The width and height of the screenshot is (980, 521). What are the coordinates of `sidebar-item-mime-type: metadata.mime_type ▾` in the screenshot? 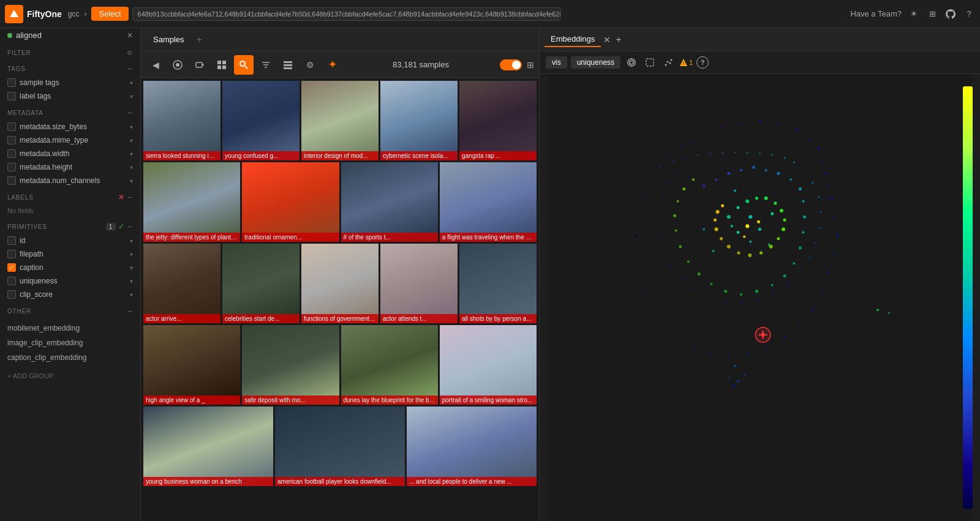 It's located at (70, 140).